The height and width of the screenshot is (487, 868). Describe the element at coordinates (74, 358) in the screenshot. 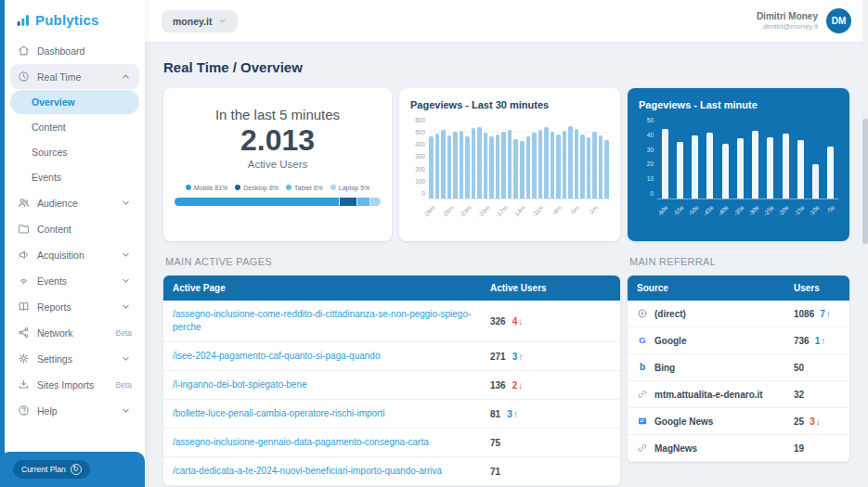

I see `sidebar-item-settings: Settings` at that location.